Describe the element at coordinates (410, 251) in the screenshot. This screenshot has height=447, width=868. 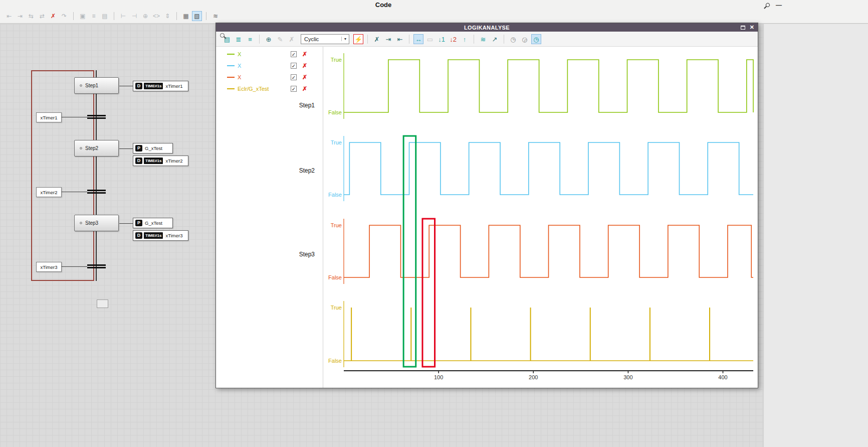
I see `cursor-green` at that location.